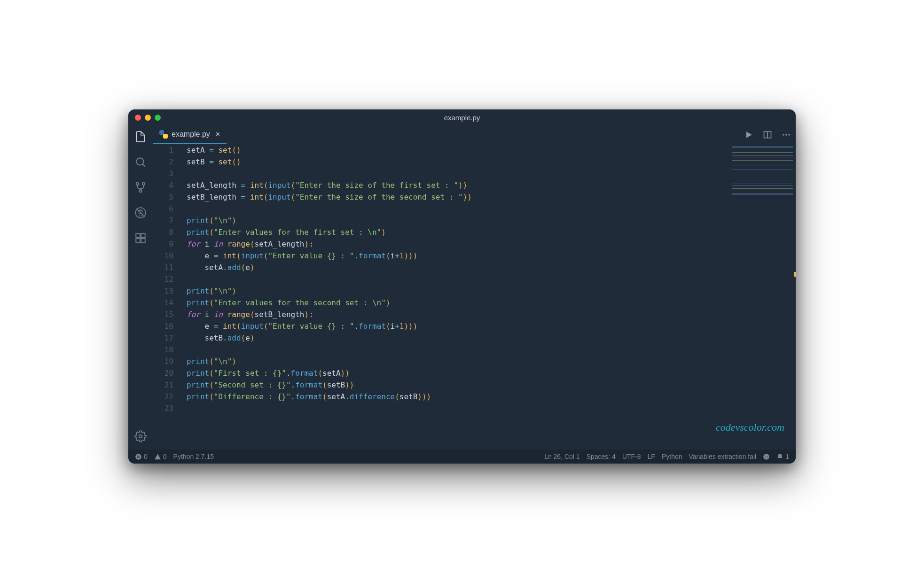  Describe the element at coordinates (170, 409) in the screenshot. I see `line-number: 23` at that location.